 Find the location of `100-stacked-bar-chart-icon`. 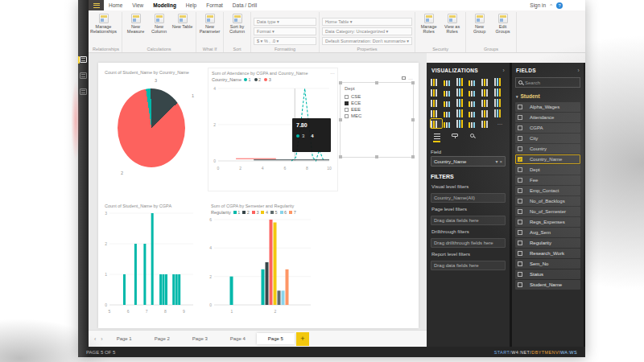

100-stacked-bar-chart-icon is located at coordinates (487, 82).